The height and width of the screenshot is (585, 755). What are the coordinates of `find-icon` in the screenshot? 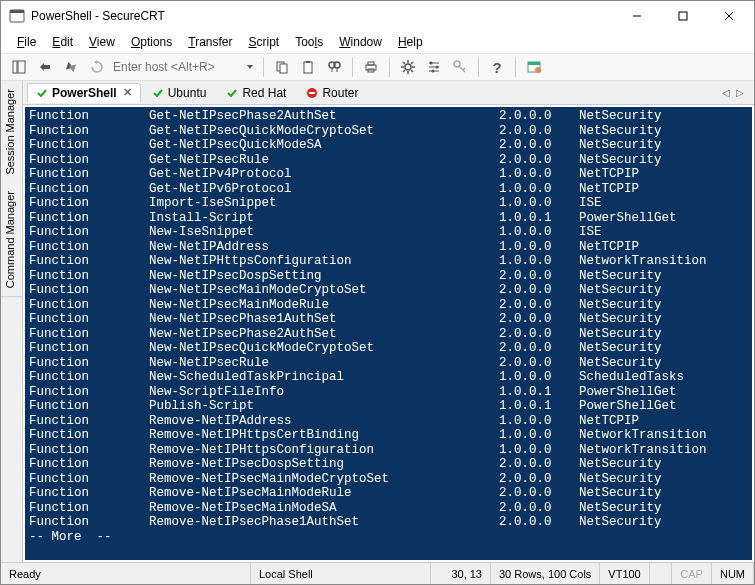 It's located at (334, 67).